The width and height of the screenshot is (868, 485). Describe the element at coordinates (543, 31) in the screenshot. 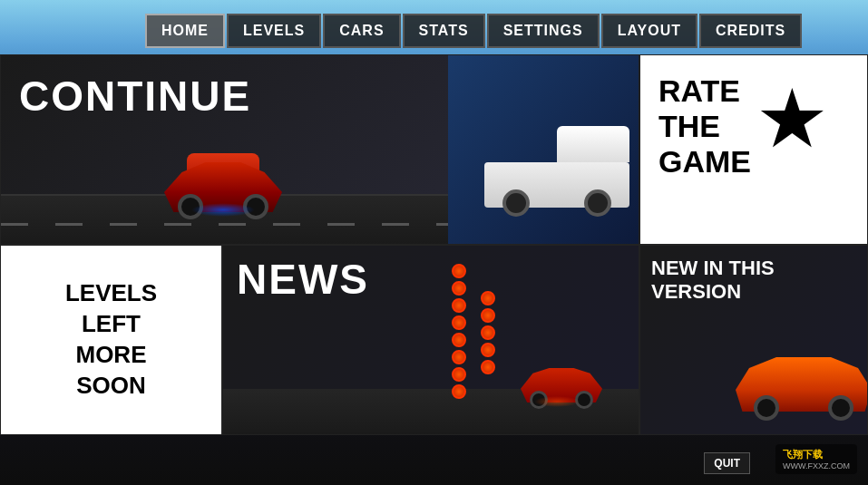

I see `nav-item-settings: SETTINGS` at that location.